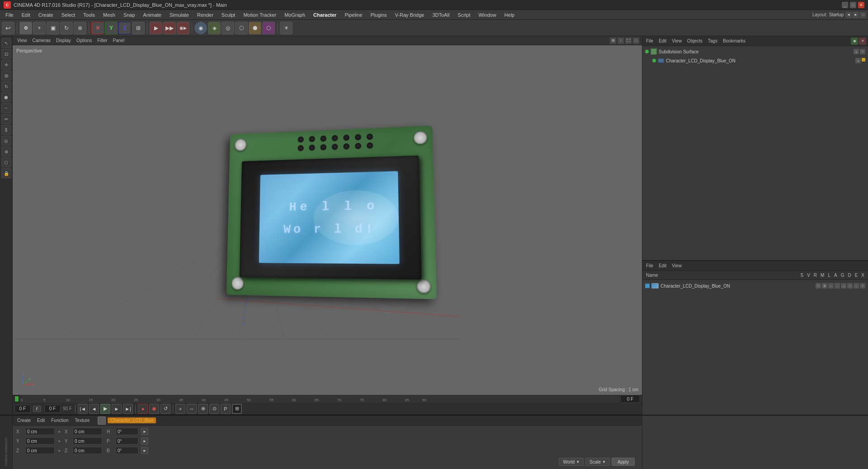 The height and width of the screenshot is (469, 868). Describe the element at coordinates (111, 28) in the screenshot. I see `y-axis-button: Y` at that location.